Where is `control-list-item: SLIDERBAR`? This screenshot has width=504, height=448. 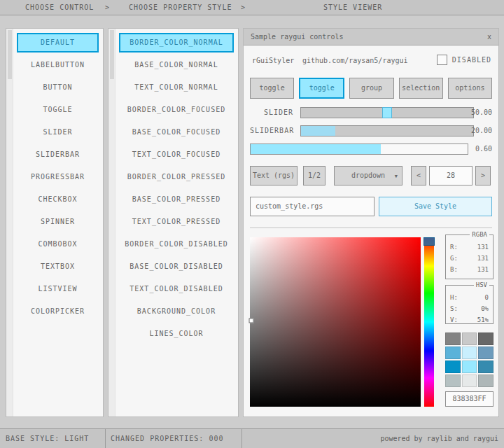 control-list-item: SLIDERBAR is located at coordinates (57, 155).